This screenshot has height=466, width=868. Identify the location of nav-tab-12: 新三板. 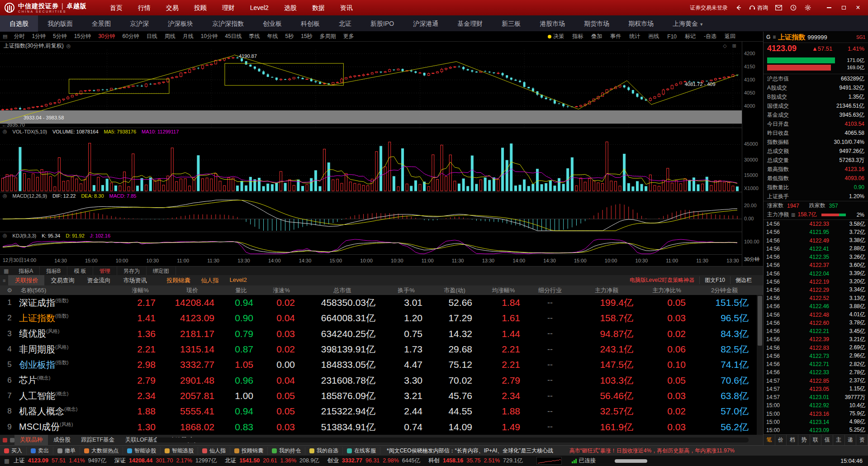
(511, 24).